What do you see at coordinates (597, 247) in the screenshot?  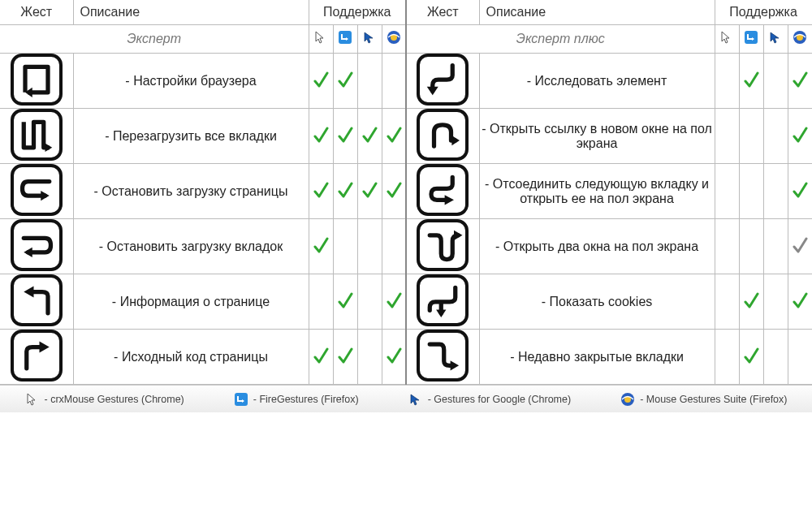 I see `desc-cell: - Открыть два окна на пол экрана` at bounding box center [597, 247].